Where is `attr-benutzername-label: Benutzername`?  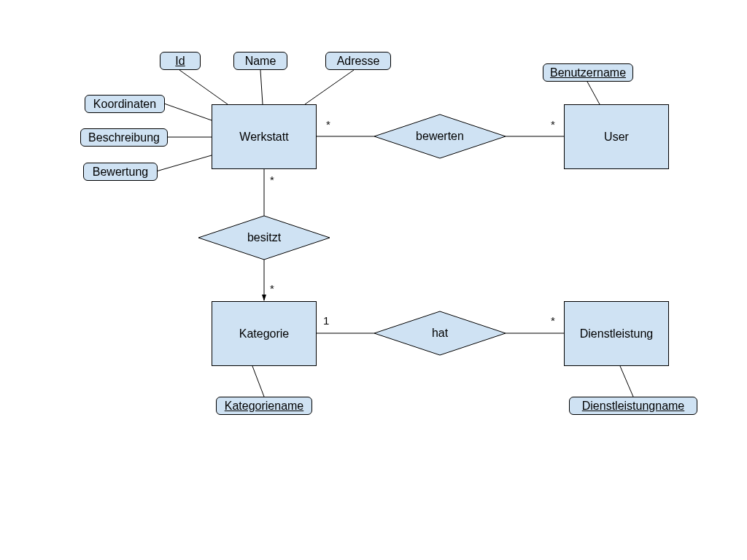
attr-benutzername-label: Benutzername is located at coordinates (588, 73).